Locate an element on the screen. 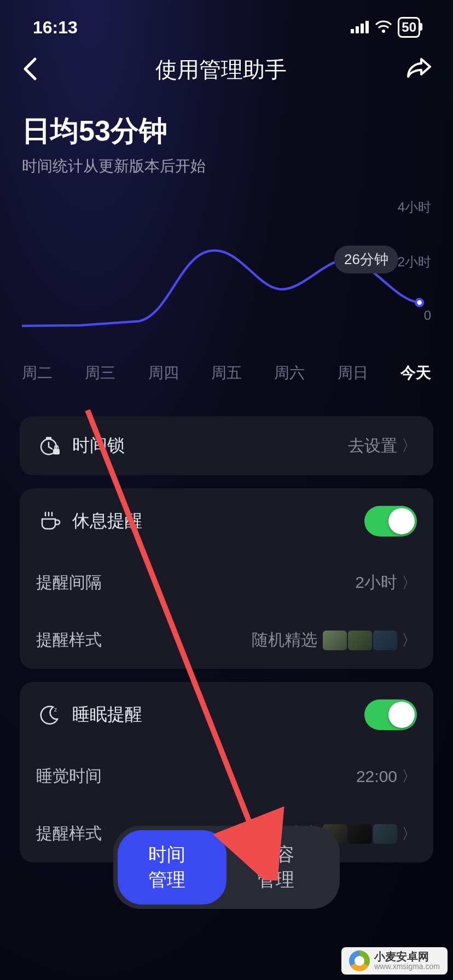 The height and width of the screenshot is (980, 453). rest-reminder-label: 休息提醒 is located at coordinates (214, 521).